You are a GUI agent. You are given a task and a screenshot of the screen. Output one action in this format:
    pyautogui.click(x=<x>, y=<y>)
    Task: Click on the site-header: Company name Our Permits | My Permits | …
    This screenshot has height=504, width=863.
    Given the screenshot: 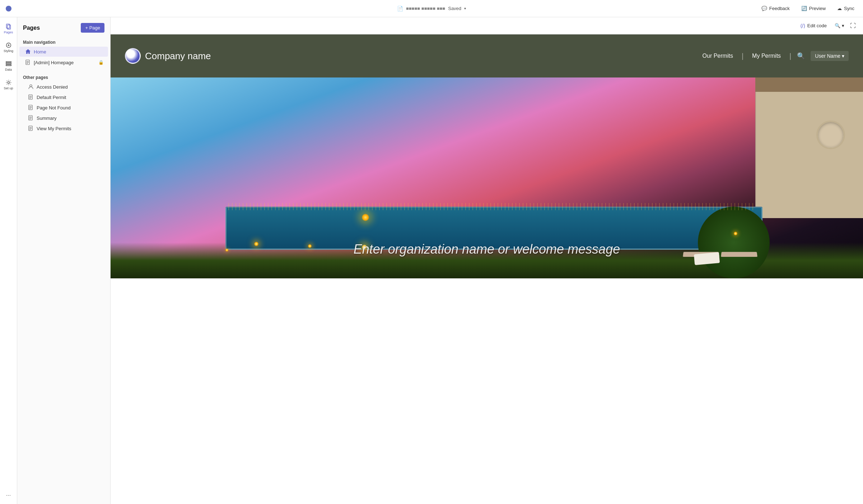 What is the action you would take?
    pyautogui.click(x=487, y=56)
    